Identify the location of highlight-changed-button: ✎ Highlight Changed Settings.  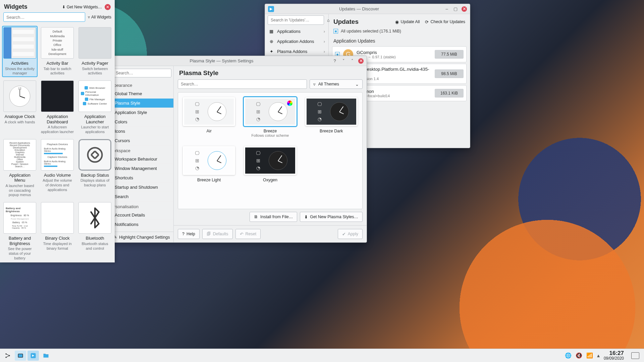
(142, 237).